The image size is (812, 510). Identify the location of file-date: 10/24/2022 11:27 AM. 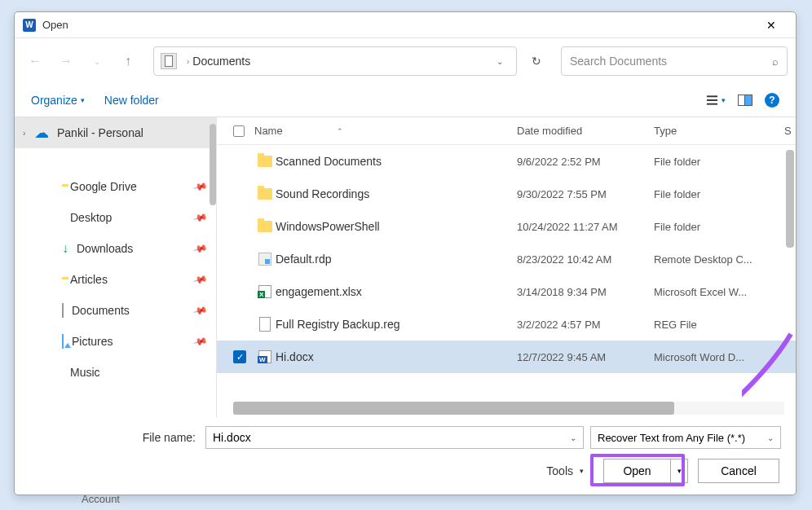
(585, 226).